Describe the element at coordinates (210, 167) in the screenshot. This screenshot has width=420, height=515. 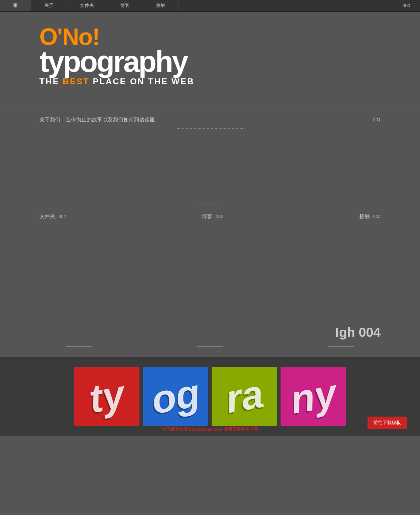
I see `content-middle` at that location.